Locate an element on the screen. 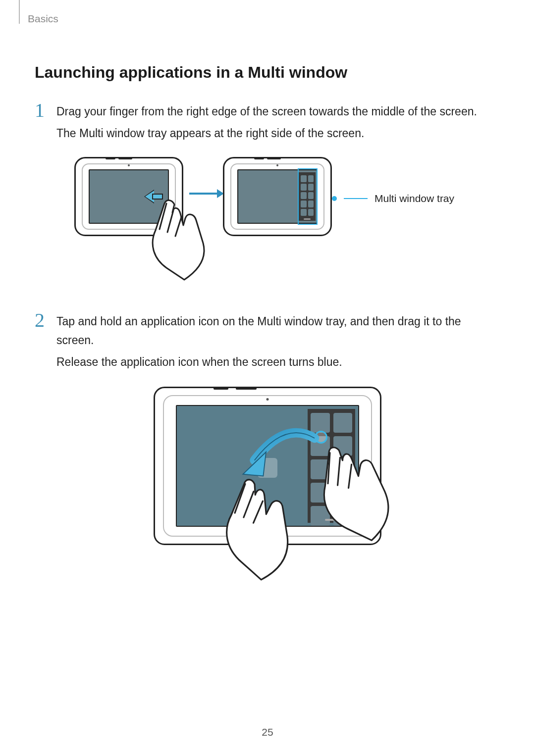  callout-tray: Multi window tray is located at coordinates (393, 199).